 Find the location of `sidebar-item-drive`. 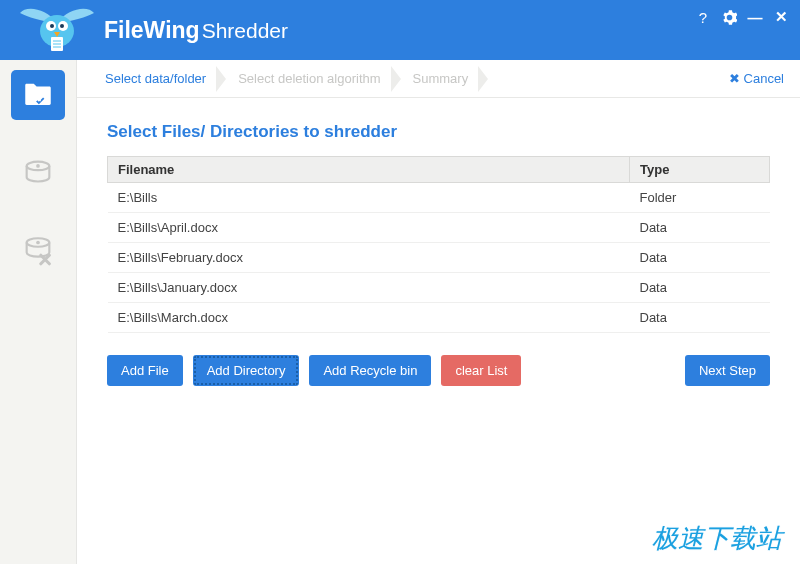

sidebar-item-drive is located at coordinates (38, 173).